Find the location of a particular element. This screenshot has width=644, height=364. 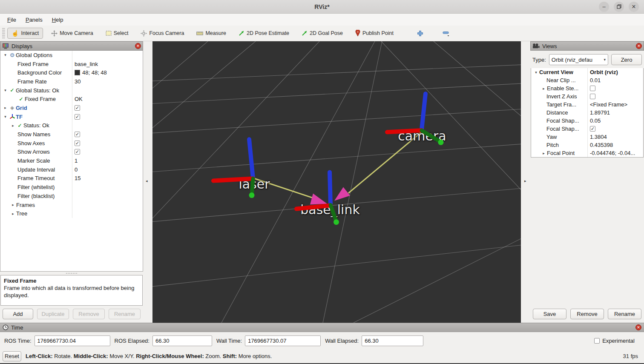

tool-select: Select is located at coordinates (117, 33).